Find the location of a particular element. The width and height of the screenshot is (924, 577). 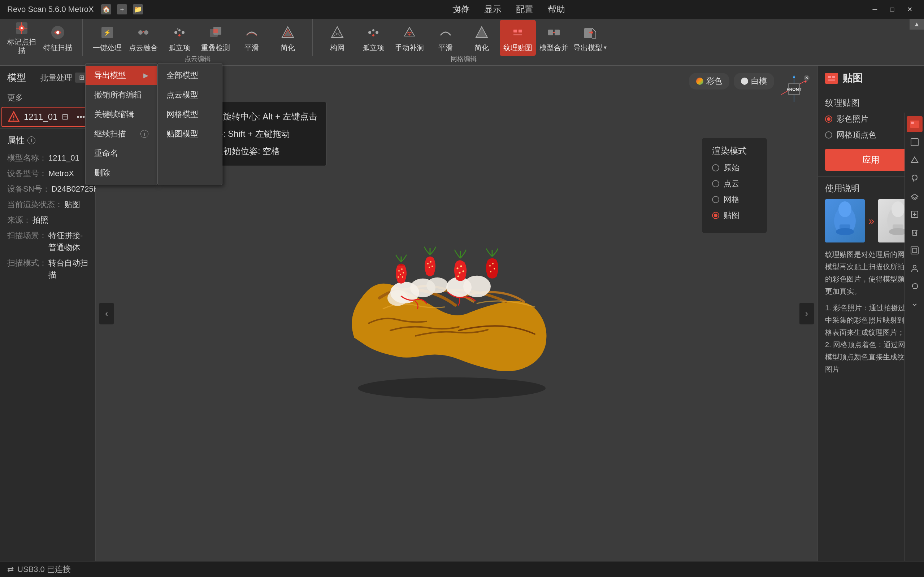

minimize-button: ─ is located at coordinates (875, 9).